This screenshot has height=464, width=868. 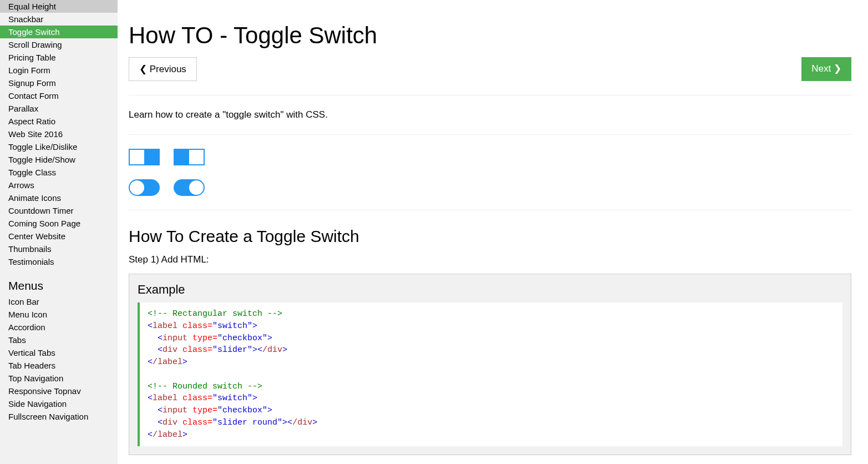 What do you see at coordinates (59, 147) in the screenshot?
I see `sidebar-item-toggle-like-dislike: Toggle Like/Dislike` at bounding box center [59, 147].